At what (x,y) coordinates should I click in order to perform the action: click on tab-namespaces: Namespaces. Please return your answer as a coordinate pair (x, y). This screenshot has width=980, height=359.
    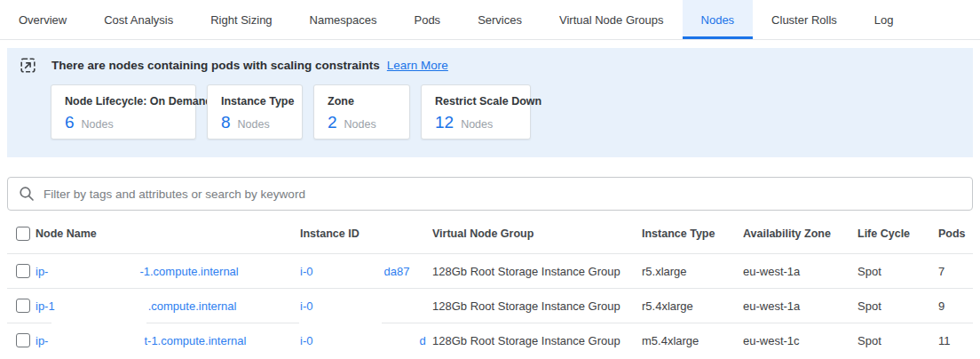
    Looking at the image, I should click on (344, 20).